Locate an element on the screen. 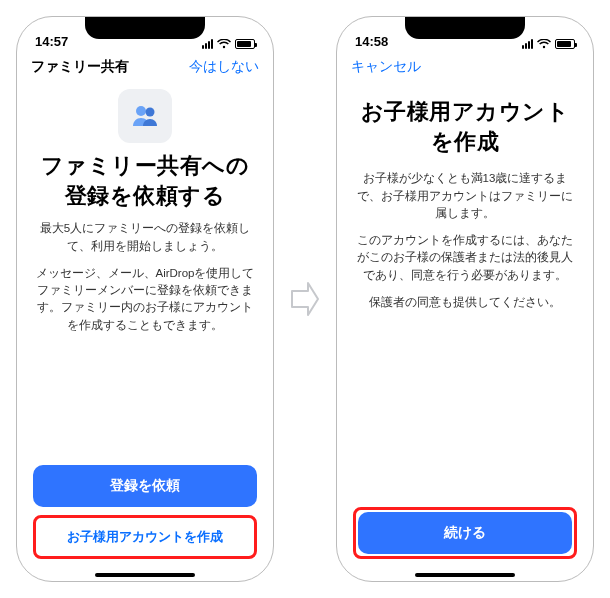 Image resolution: width=610 pixels, height=598 pixels. bottom-actions: 続ける is located at coordinates (465, 544).